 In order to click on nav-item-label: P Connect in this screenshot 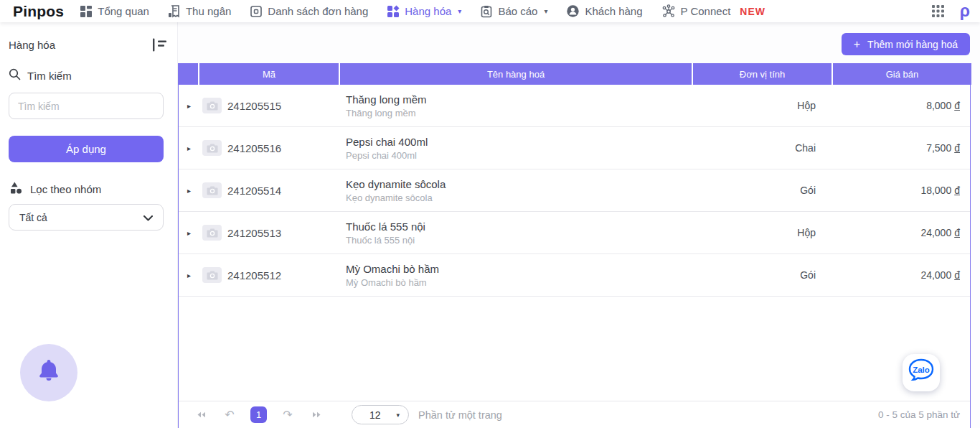, I will do `click(706, 11)`.